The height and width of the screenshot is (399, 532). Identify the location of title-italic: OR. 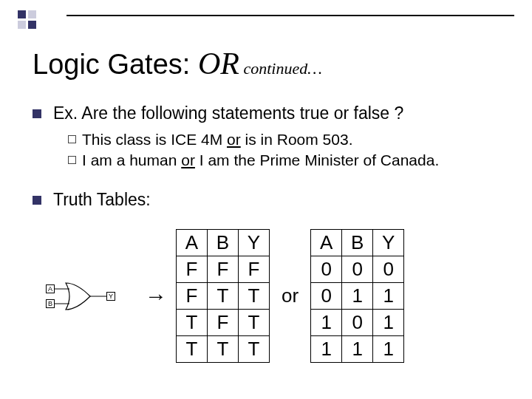
(219, 64).